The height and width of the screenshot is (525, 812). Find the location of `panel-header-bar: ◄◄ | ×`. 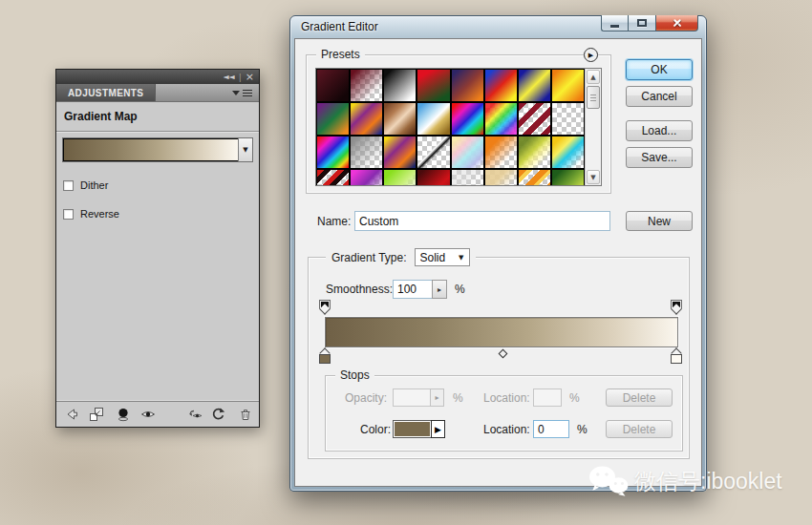

panel-header-bar: ◄◄ | × is located at coordinates (158, 76).